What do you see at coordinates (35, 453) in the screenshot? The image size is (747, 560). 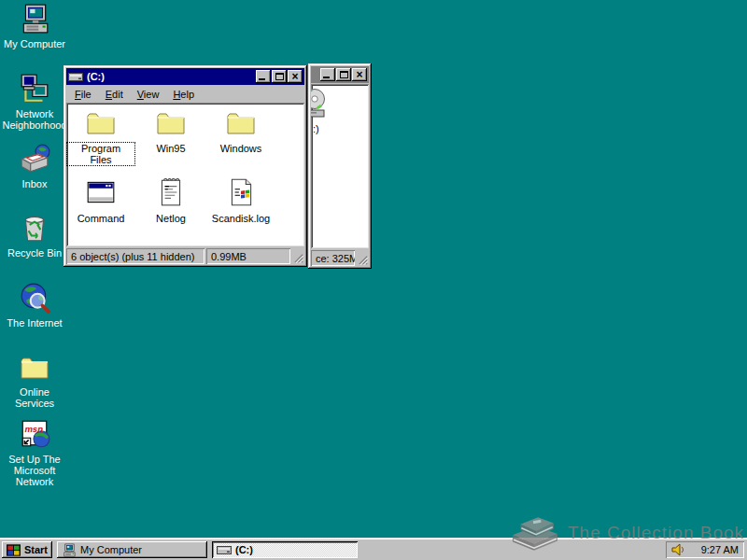 I see `desktop-icon-msn-setup: Set Up The Microsoft Network` at bounding box center [35, 453].